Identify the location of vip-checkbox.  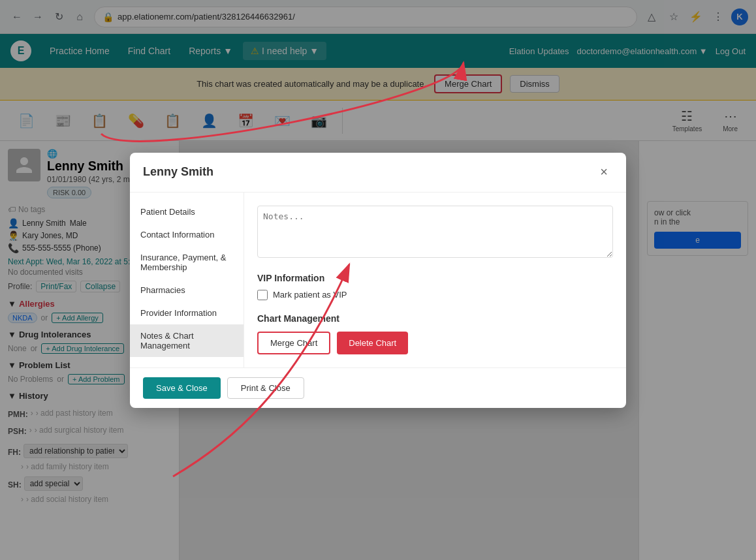
(262, 295).